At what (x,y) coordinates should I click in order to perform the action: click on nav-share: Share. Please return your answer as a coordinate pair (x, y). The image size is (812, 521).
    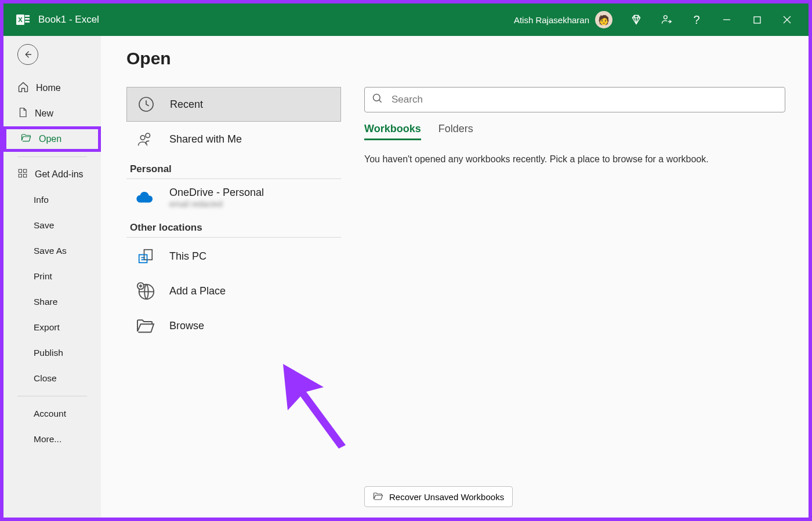
    Looking at the image, I should click on (52, 302).